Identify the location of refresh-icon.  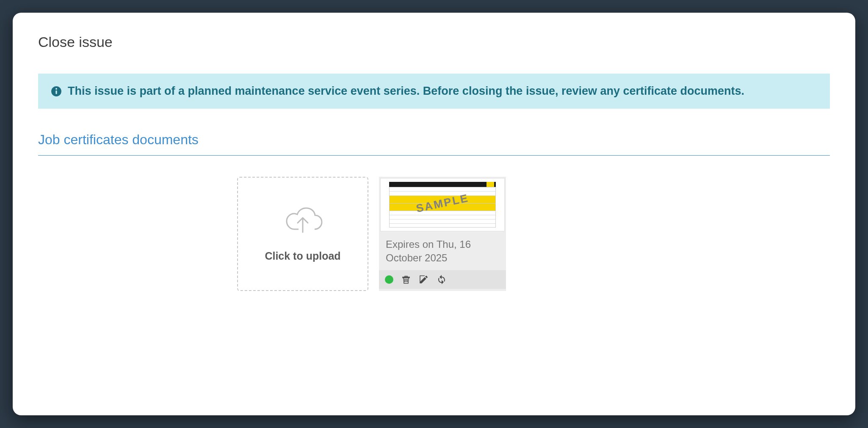
(442, 280).